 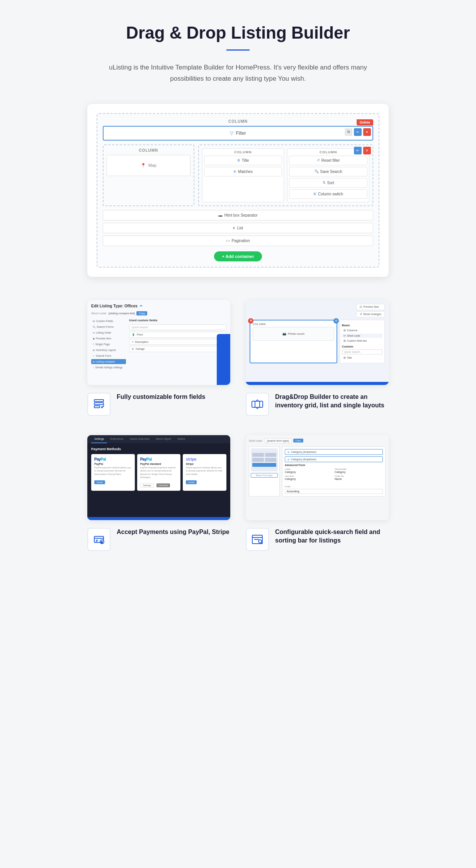 What do you see at coordinates (331, 161) in the screenshot?
I see `reset-filter-label: Reset filter` at bounding box center [331, 161].